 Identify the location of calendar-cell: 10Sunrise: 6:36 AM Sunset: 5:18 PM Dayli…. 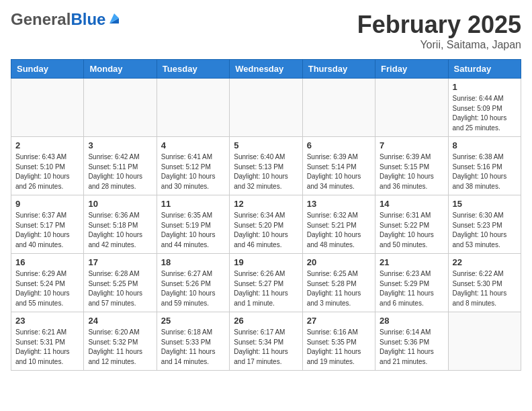
(120, 224).